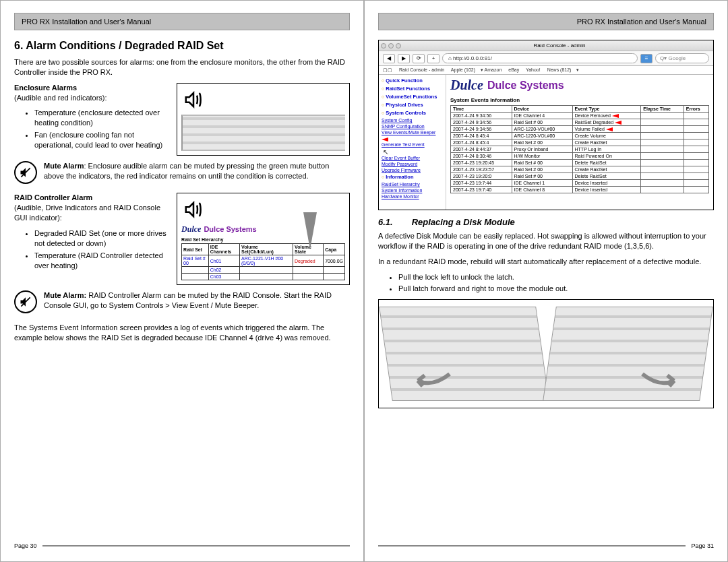  What do you see at coordinates (384, 46) in the screenshot?
I see `window-close-icon` at bounding box center [384, 46].